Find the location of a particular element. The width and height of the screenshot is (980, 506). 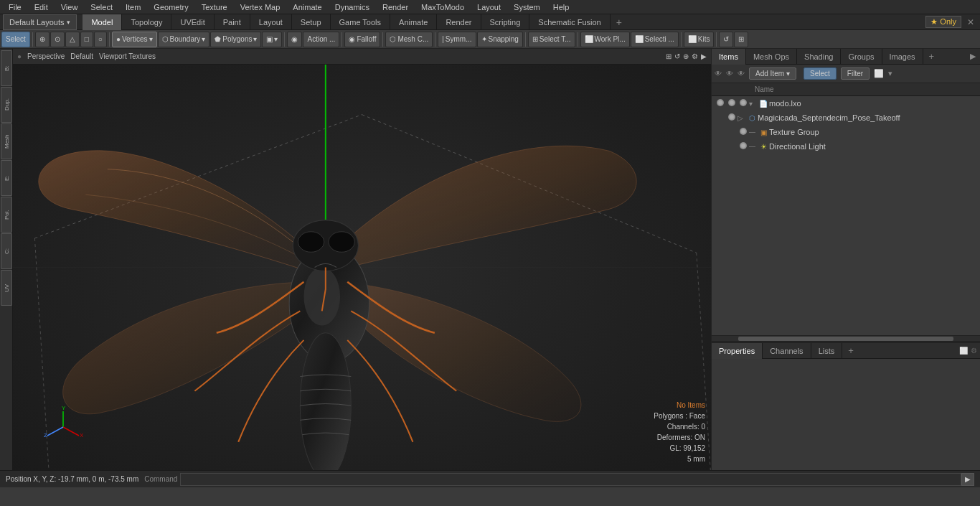

viewport-textures: Viewport Textures is located at coordinates (128, 56).